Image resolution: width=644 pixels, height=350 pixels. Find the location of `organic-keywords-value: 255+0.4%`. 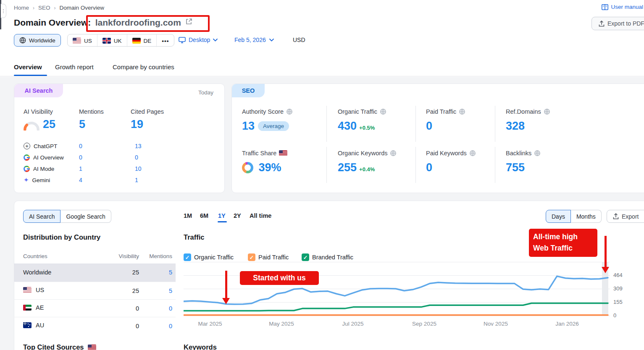

organic-keywords-value: 255+0.4% is located at coordinates (356, 168).